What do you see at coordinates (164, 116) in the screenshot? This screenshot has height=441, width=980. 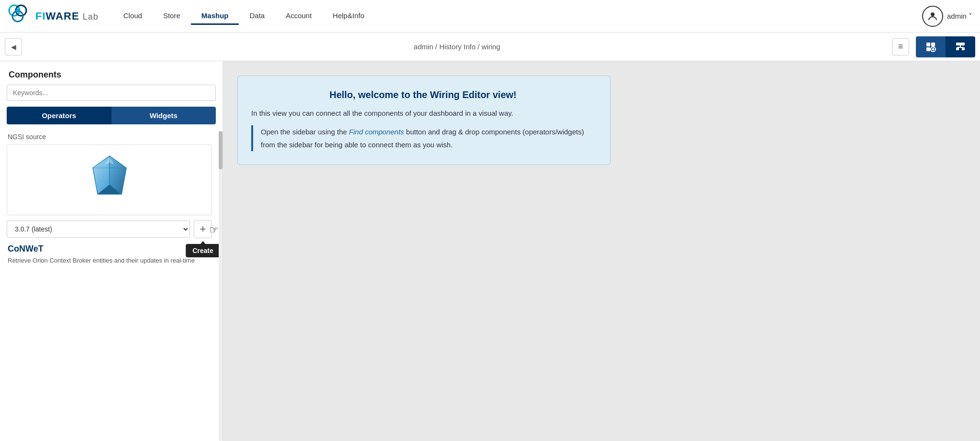 I see `tab-widgets: Widgets` at bounding box center [164, 116].